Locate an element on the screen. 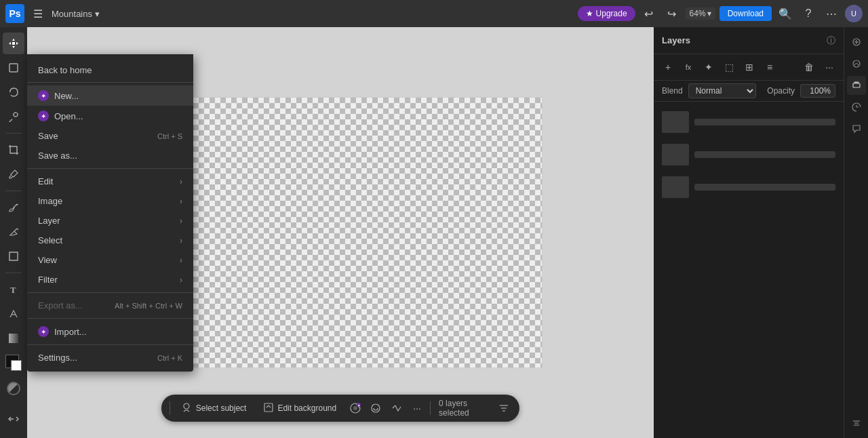 Image resolution: width=868 pixels, height=438 pixels. edit-background-button: Edit background is located at coordinates (300, 408).